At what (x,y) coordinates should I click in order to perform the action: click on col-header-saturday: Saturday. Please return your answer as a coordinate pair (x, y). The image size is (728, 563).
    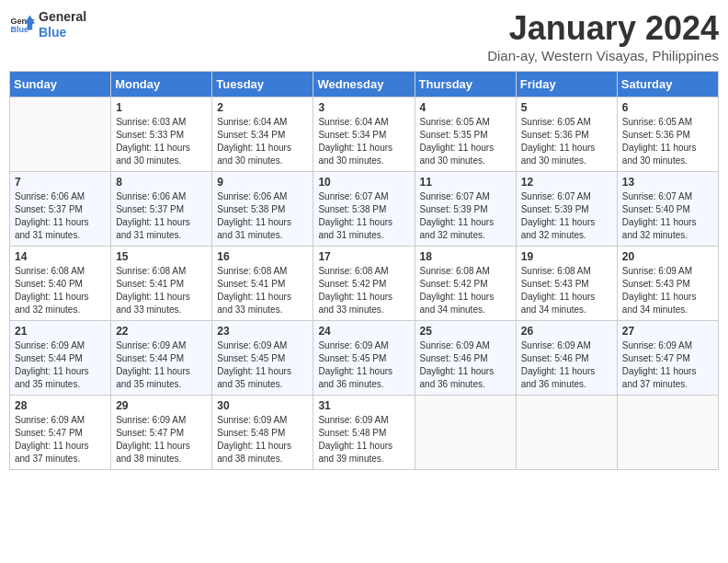
    Looking at the image, I should click on (667, 85).